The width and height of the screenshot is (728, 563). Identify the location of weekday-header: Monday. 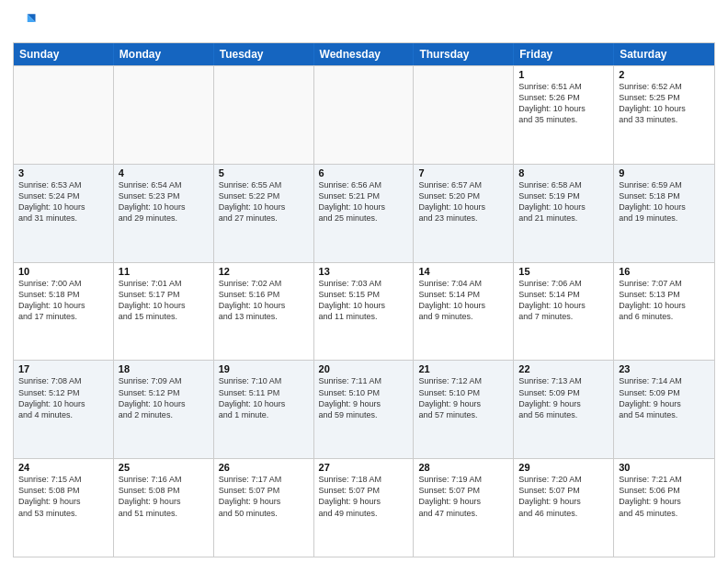
(164, 54).